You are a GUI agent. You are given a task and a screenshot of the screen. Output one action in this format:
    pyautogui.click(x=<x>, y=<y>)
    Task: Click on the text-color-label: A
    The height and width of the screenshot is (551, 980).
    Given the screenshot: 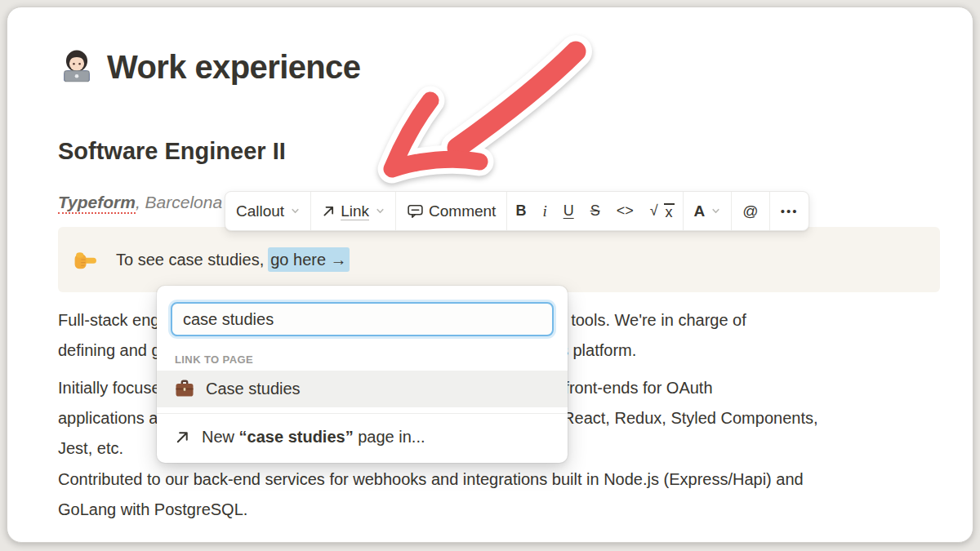 What is the action you would take?
    pyautogui.click(x=700, y=211)
    